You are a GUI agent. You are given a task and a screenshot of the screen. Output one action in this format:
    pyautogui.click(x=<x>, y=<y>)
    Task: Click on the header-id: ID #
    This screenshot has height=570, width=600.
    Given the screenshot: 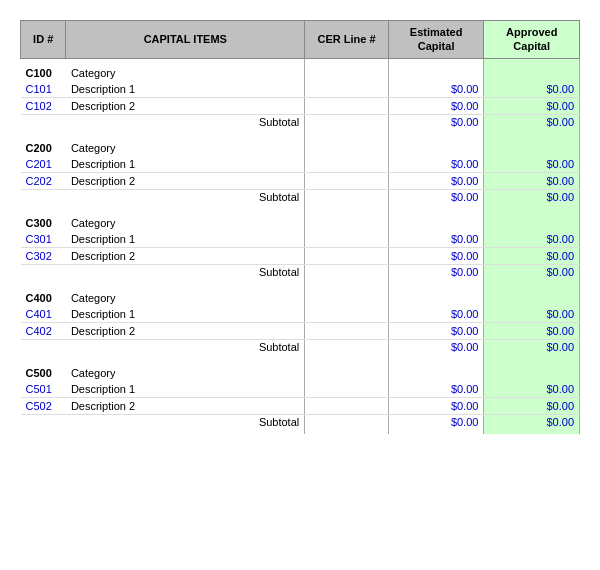 What is the action you would take?
    pyautogui.click(x=44, y=40)
    